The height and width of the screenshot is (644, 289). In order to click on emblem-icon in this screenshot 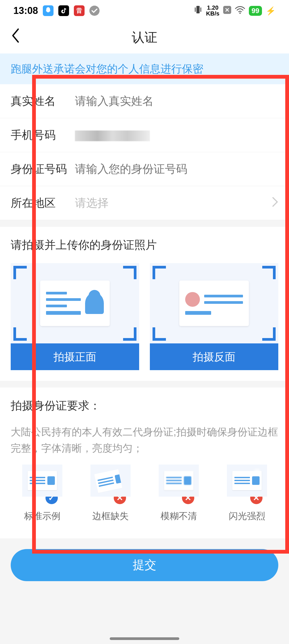, I will do `click(193, 300)`.